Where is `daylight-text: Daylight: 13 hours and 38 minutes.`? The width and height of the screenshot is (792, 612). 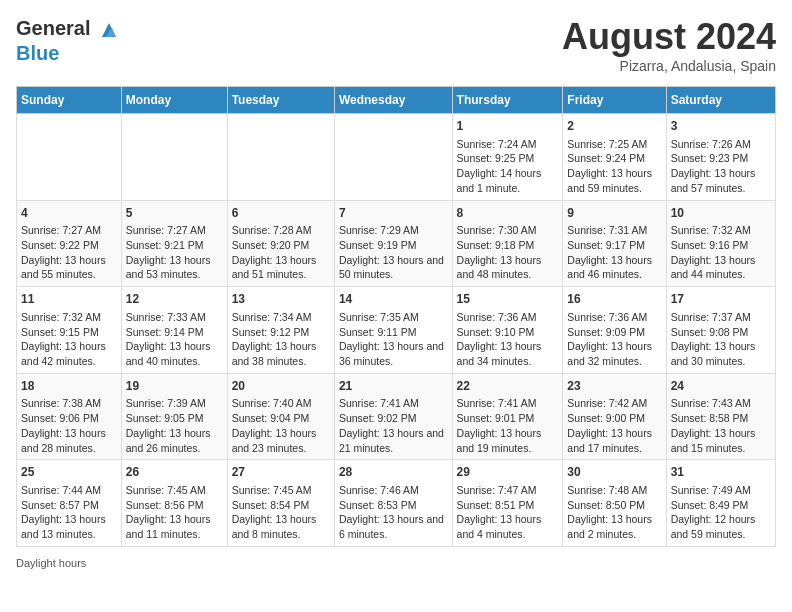 daylight-text: Daylight: 13 hours and 38 minutes. is located at coordinates (281, 354).